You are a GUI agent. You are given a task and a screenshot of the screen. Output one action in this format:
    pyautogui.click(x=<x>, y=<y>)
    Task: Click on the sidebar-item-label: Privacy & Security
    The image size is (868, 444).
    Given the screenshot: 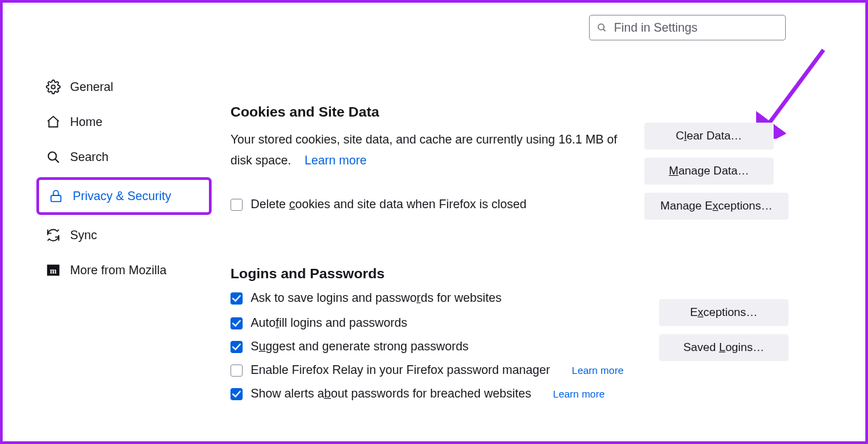 What is the action you would take?
    pyautogui.click(x=122, y=197)
    